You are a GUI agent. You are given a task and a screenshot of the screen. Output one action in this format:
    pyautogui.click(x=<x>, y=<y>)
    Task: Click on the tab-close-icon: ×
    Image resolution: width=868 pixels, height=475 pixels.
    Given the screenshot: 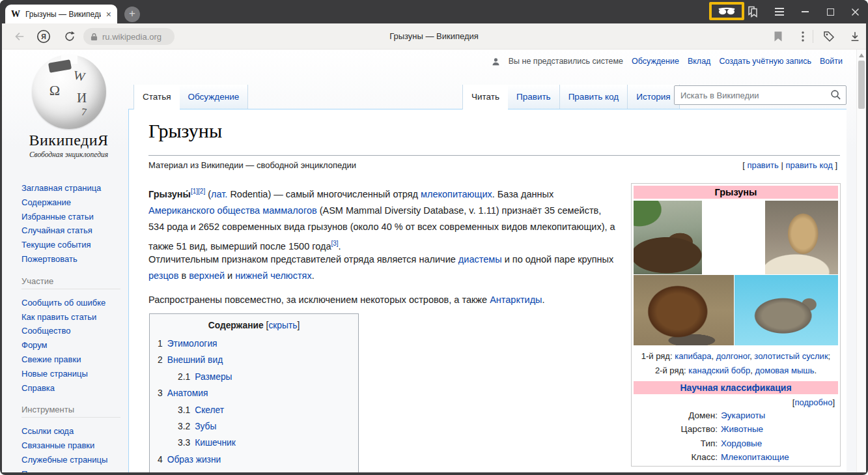 What is the action you would take?
    pyautogui.click(x=109, y=14)
    